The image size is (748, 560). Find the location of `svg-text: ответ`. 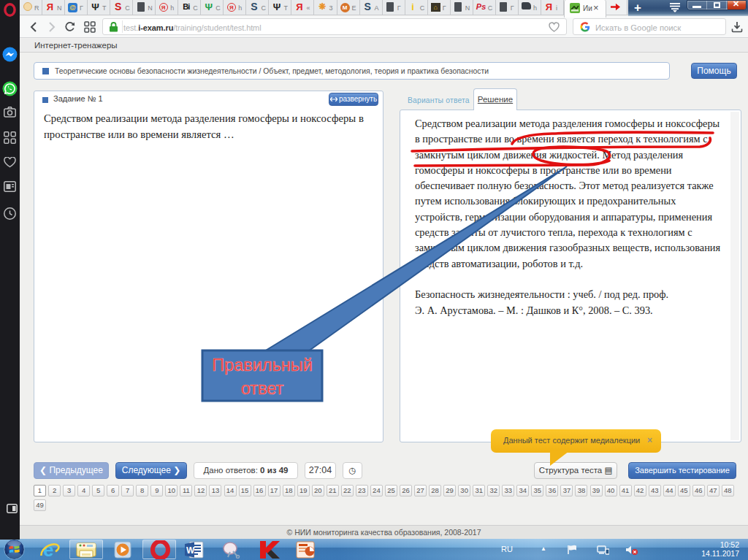

svg-text: ответ is located at coordinates (263, 388).